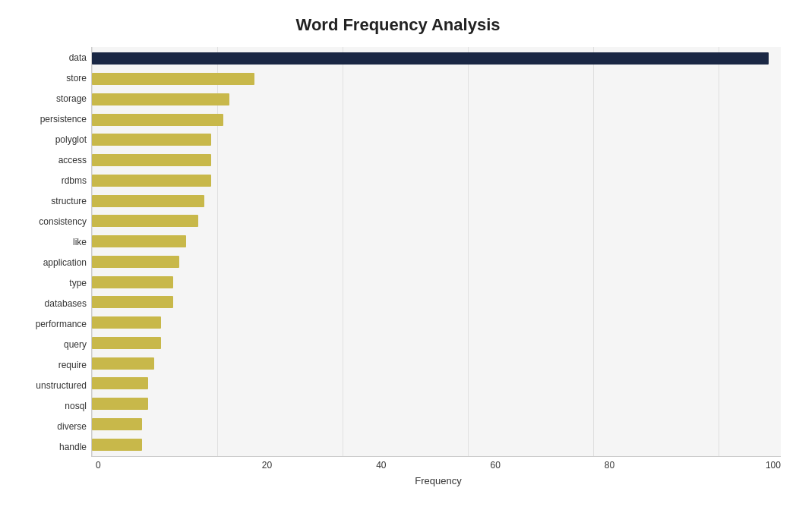  What do you see at coordinates (77, 283) in the screenshot?
I see `y-label: type` at bounding box center [77, 283].